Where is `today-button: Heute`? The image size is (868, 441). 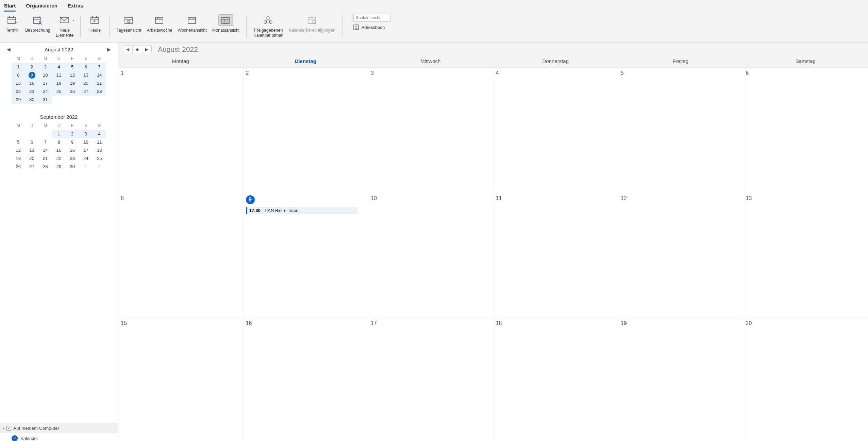 today-button: Heute is located at coordinates (95, 24).